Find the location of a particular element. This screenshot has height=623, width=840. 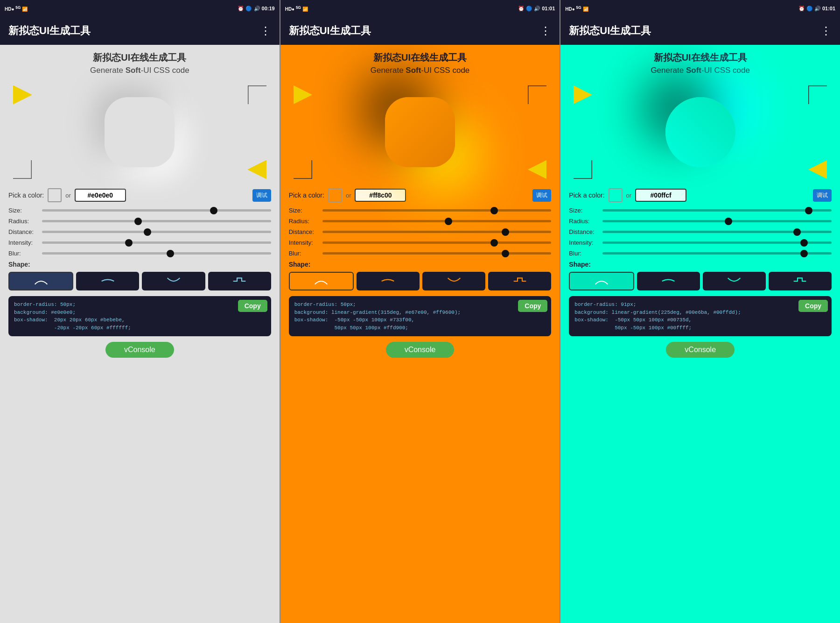

css-code-block: border-radius: 50px; background: #e0e0e0… is located at coordinates (140, 316).